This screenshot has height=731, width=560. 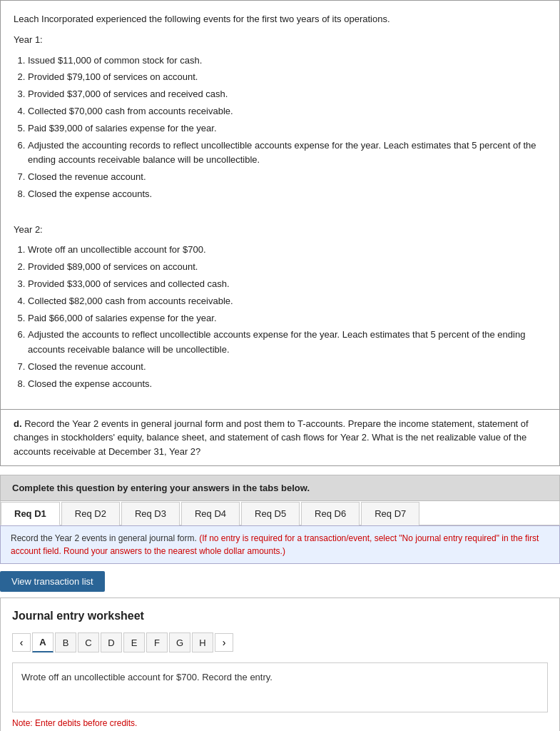 What do you see at coordinates (287, 94) in the screenshot?
I see `list-item: Provided $37,000 of services and receive…` at bounding box center [287, 94].